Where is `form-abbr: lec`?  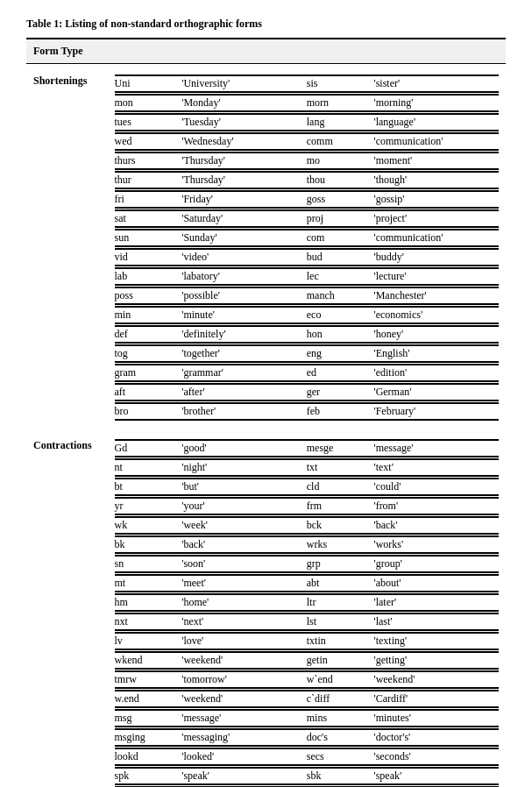 form-abbr: lec is located at coordinates (340, 277).